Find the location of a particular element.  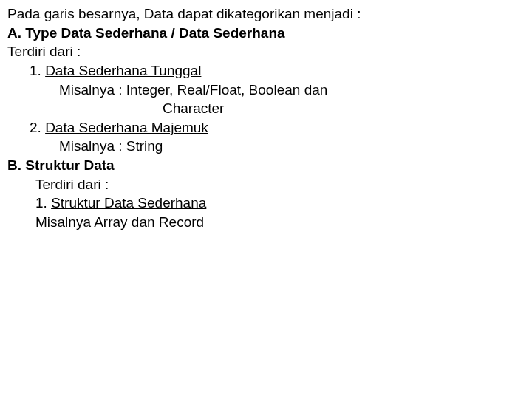

section-a-subheading: Terdiri dari : is located at coordinates (266, 52).